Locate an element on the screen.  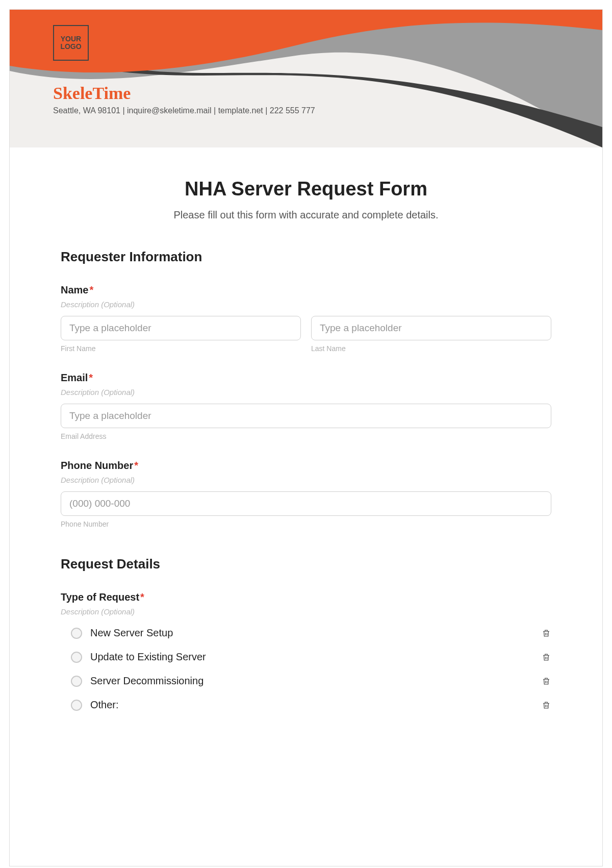
page-title: NHA Server Request Form is located at coordinates (306, 189).